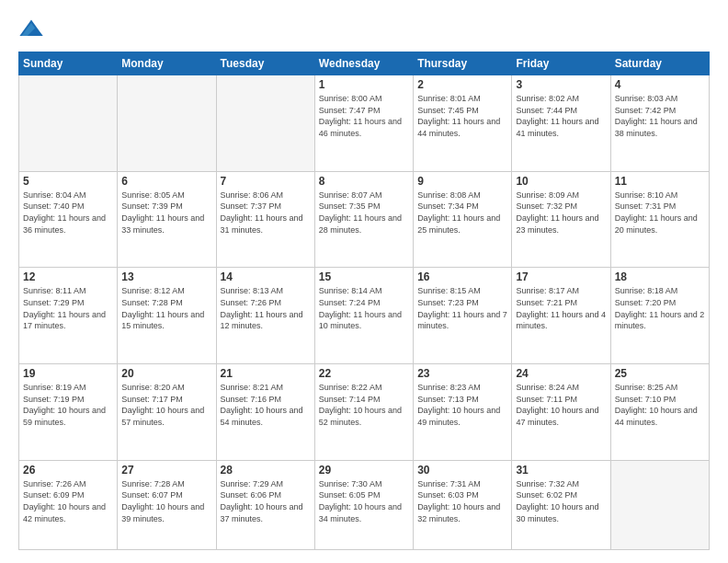  What do you see at coordinates (364, 308) in the screenshot?
I see `day-info: Sunrise: 8:14 AM Sunset: 7:24 PM Dayligh…` at bounding box center [364, 308].